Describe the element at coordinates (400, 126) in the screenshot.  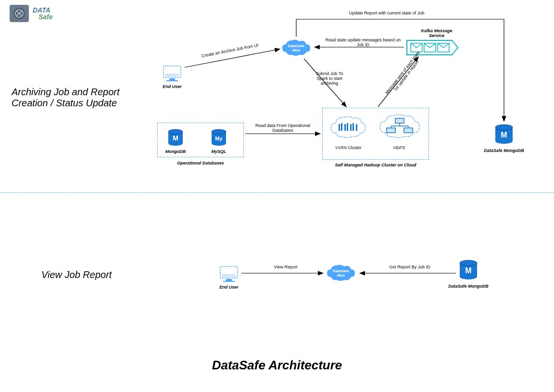
I see `hdfs-cloud-icon` at that location.